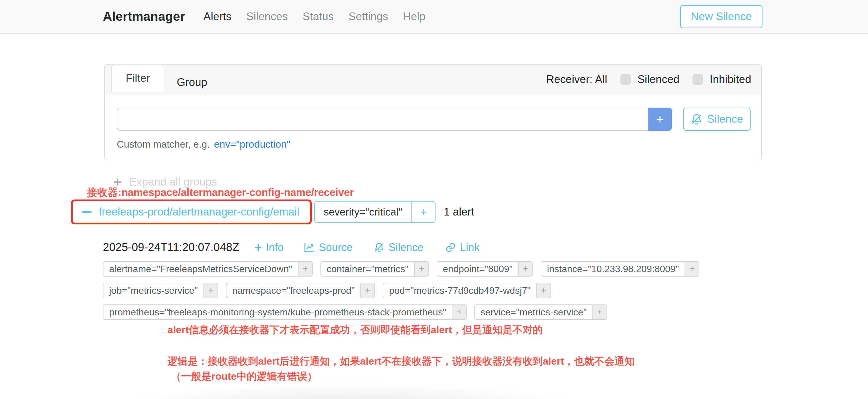 The height and width of the screenshot is (399, 868). What do you see at coordinates (267, 17) in the screenshot?
I see `nav-silences: Silences` at bounding box center [267, 17].